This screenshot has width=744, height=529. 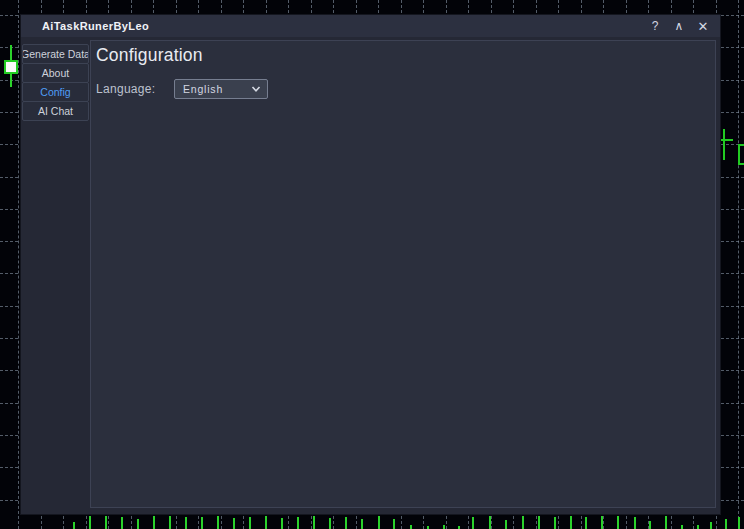 What do you see at coordinates (182, 89) in the screenshot?
I see `language-row: Language: English` at bounding box center [182, 89].